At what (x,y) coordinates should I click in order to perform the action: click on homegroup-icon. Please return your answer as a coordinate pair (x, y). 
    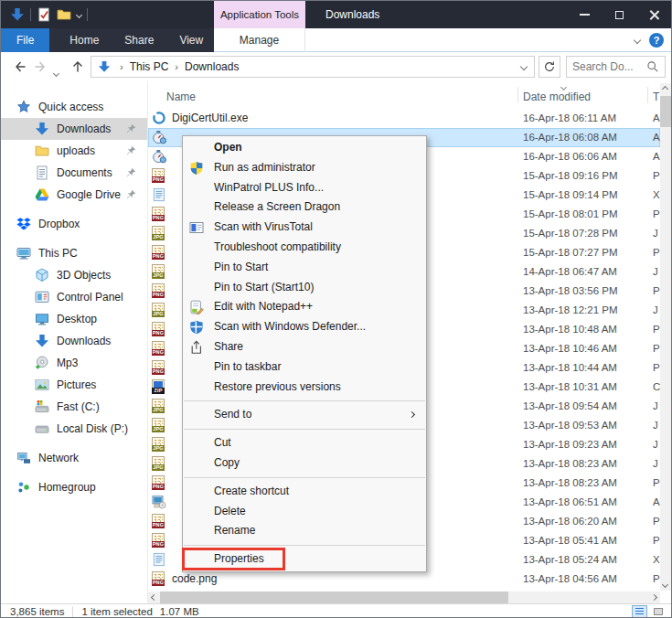
    Looking at the image, I should click on (24, 487).